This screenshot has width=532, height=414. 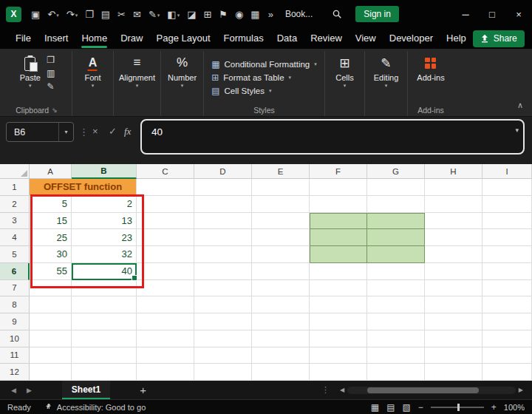 I want to click on cell-G5, so click(x=396, y=254).